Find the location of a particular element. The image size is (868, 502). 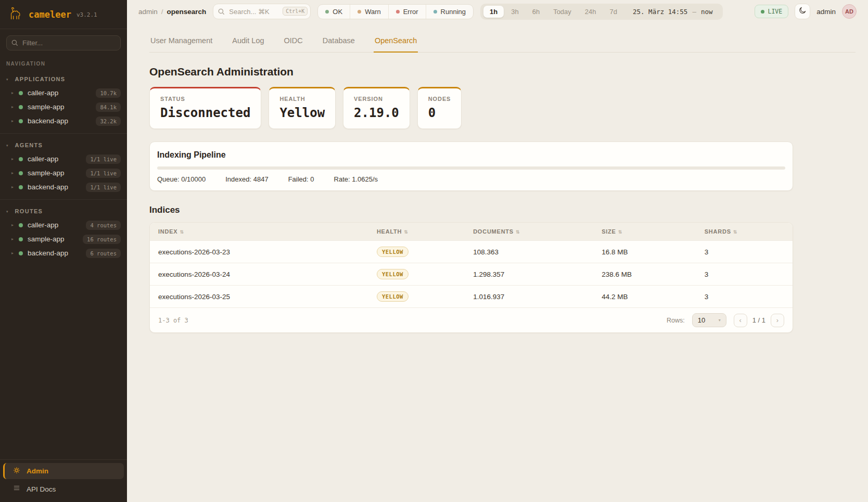

sidebar-item-sample-app: ▸ sample-app 84.1k is located at coordinates (63, 107).